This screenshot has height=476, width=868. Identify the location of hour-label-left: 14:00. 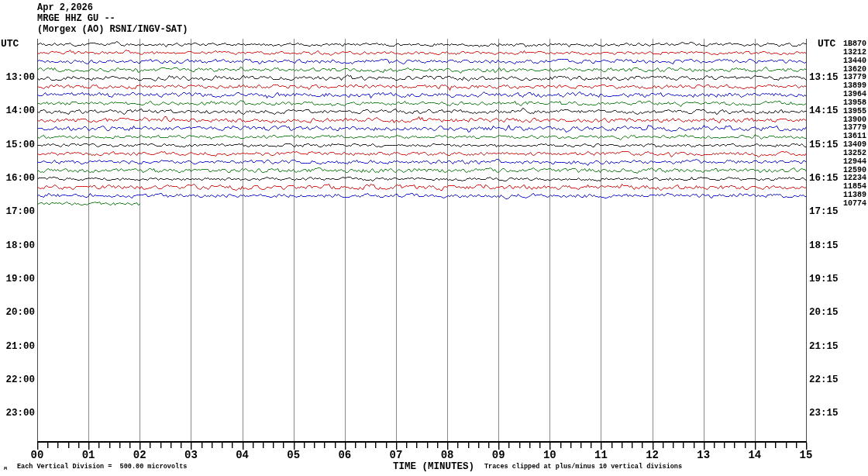
(17, 112).